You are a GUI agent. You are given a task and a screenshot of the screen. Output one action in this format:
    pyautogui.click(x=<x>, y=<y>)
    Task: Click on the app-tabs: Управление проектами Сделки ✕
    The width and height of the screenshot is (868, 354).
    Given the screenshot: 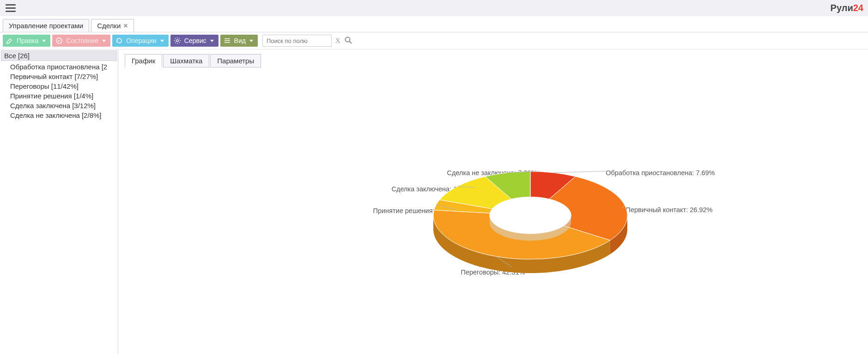 What is the action you would take?
    pyautogui.click(x=434, y=24)
    